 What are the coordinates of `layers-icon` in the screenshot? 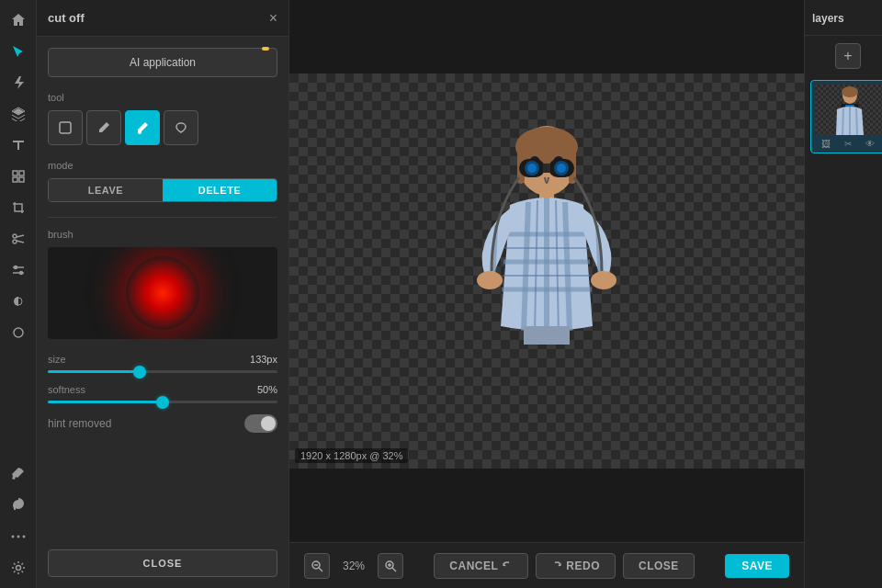 It's located at (18, 114).